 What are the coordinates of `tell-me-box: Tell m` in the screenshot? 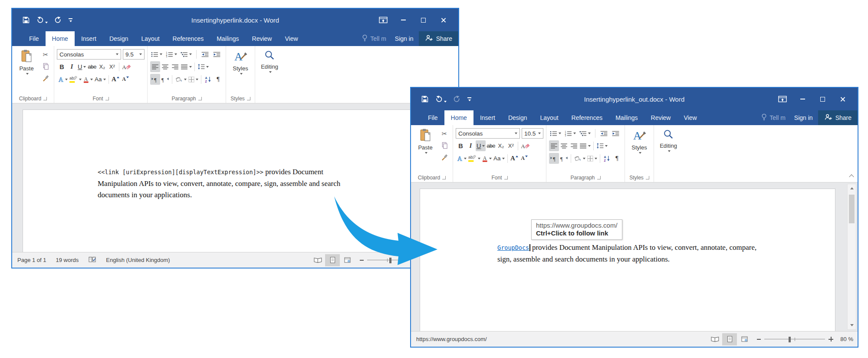 It's located at (773, 118).